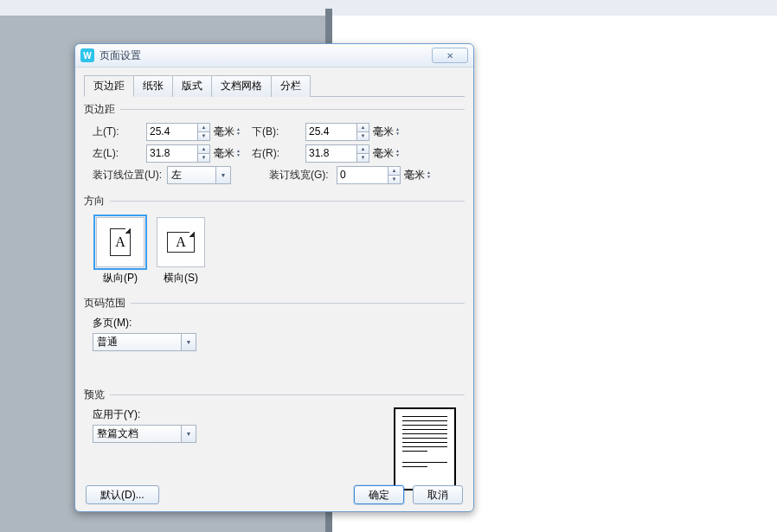 The image size is (777, 532). I want to click on cancel-button: 取消, so click(438, 495).